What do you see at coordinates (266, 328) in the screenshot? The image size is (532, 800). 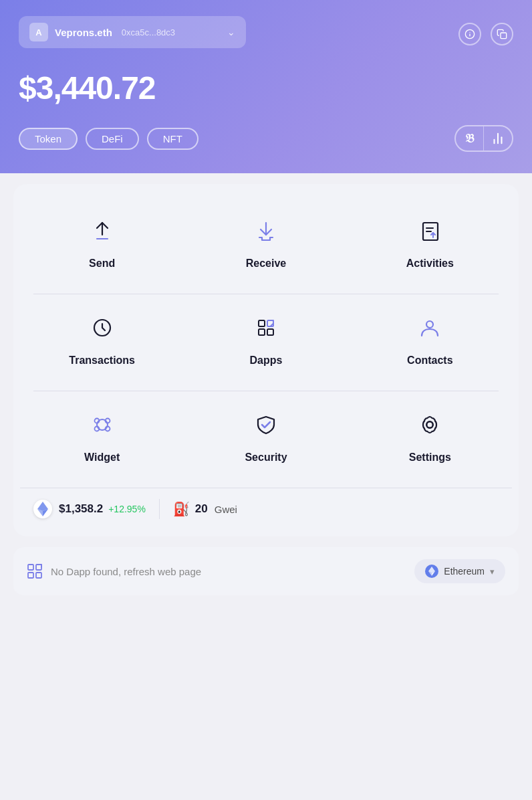 I see `dapps-icon` at bounding box center [266, 328].